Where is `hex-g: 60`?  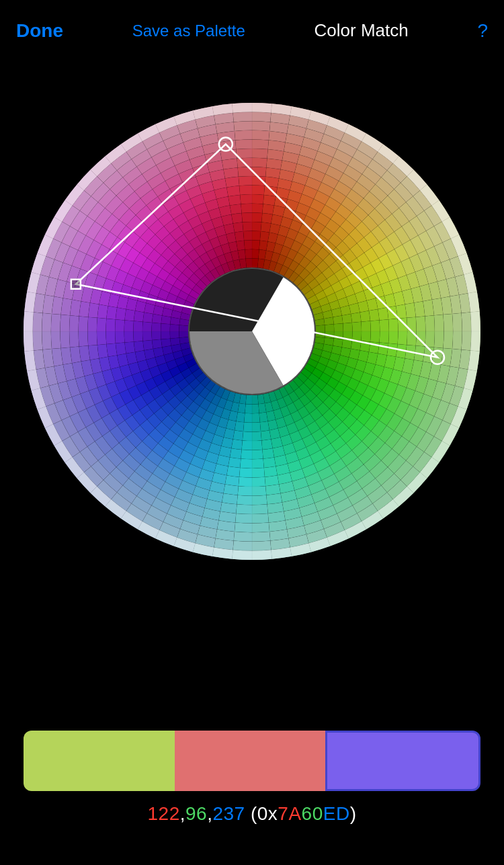
hex-g: 60 is located at coordinates (312, 813).